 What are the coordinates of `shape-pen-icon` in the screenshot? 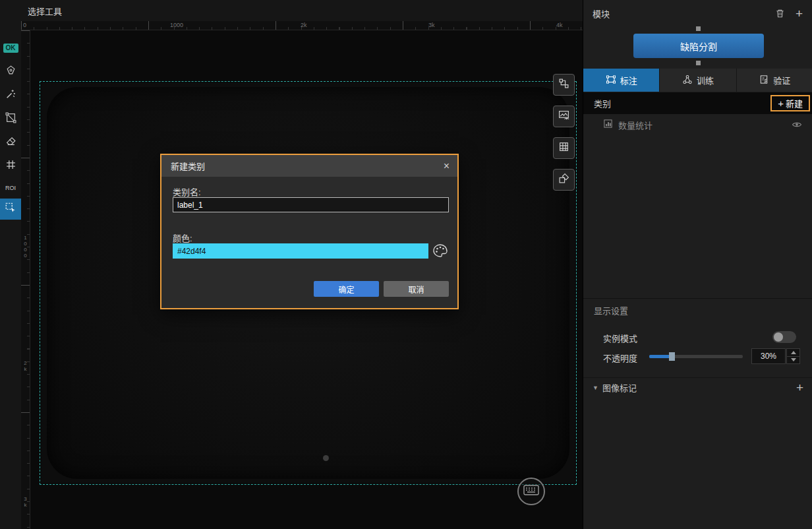 It's located at (564, 179).